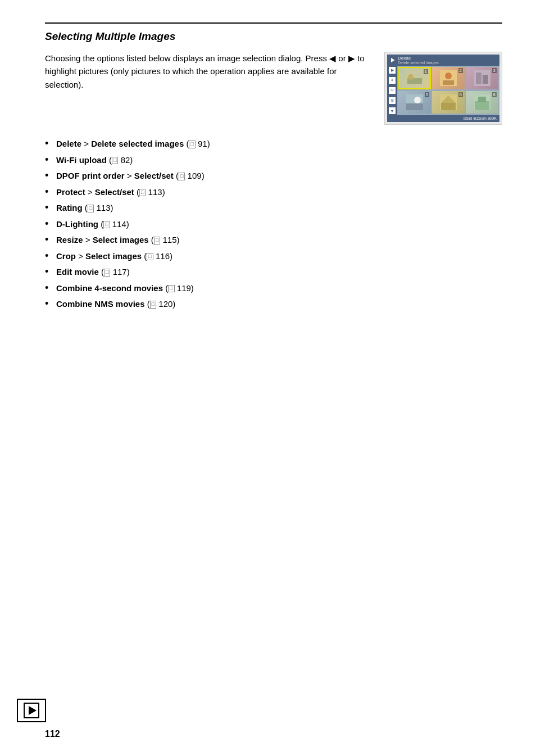 The width and height of the screenshot is (536, 756). What do you see at coordinates (415, 78) in the screenshot?
I see `camera-thumb-1: 1` at bounding box center [415, 78].